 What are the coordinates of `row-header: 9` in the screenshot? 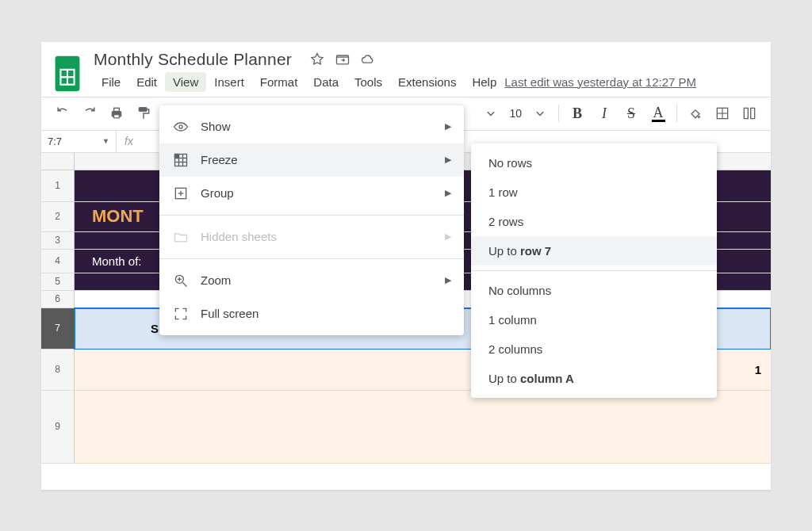 It's located at (58, 427).